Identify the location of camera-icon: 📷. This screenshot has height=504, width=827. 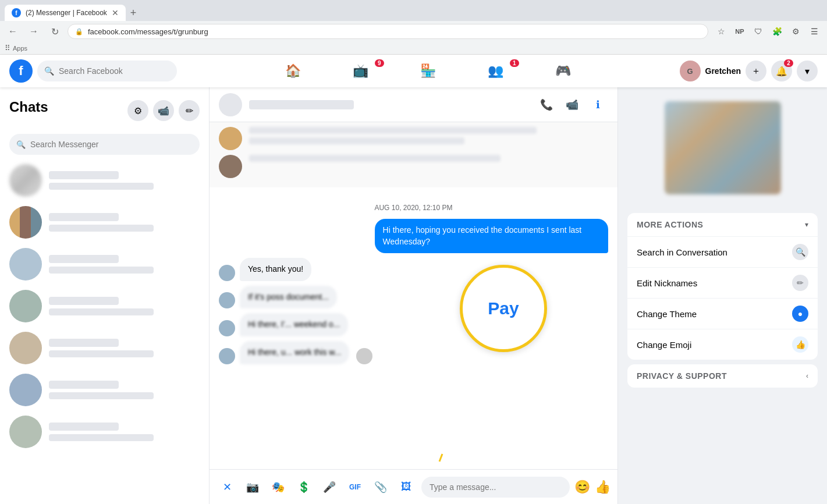
(253, 487).